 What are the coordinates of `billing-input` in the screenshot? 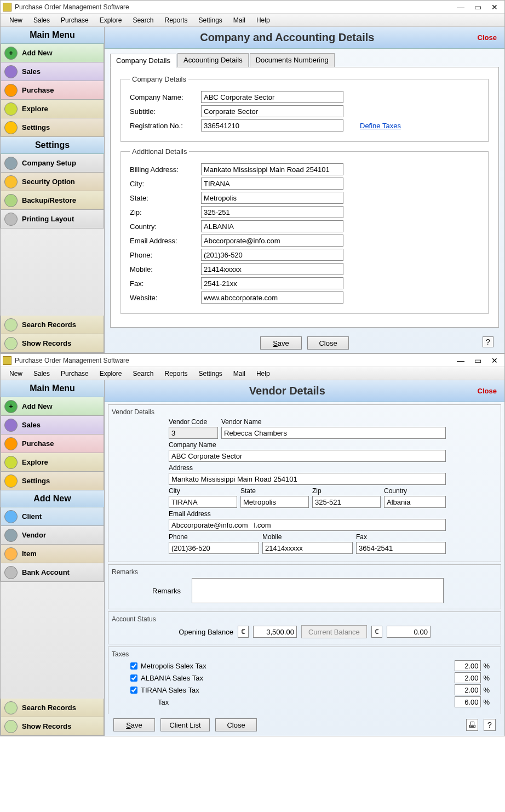 It's located at (272, 169).